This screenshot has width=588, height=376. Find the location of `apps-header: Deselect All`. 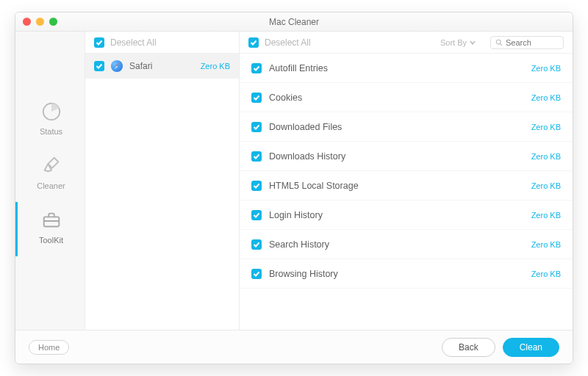

apps-header: Deselect All is located at coordinates (162, 43).